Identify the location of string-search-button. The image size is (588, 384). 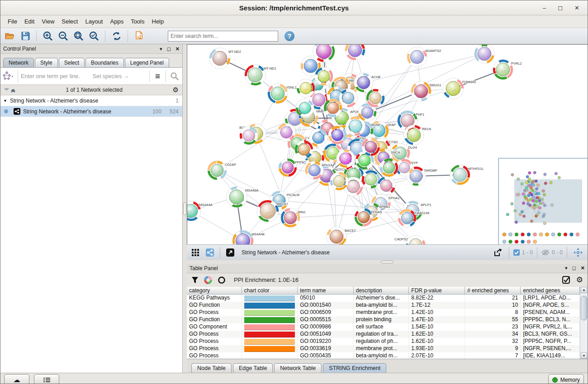
(175, 76).